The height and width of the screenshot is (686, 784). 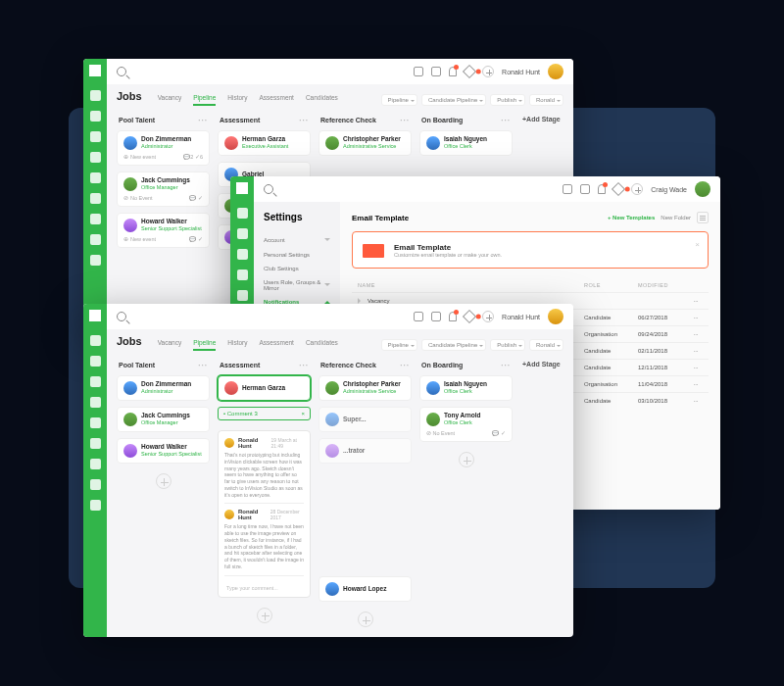 What do you see at coordinates (265, 586) in the screenshot?
I see `comment-input: Type your comment...` at bounding box center [265, 586].